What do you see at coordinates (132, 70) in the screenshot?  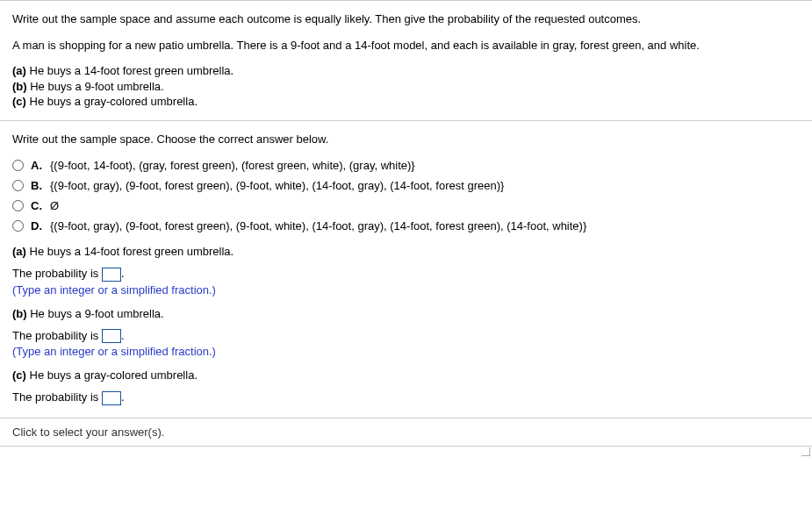 I see `subpart-a-text: He buys a 14-foot forest green umbrella.` at bounding box center [132, 70].